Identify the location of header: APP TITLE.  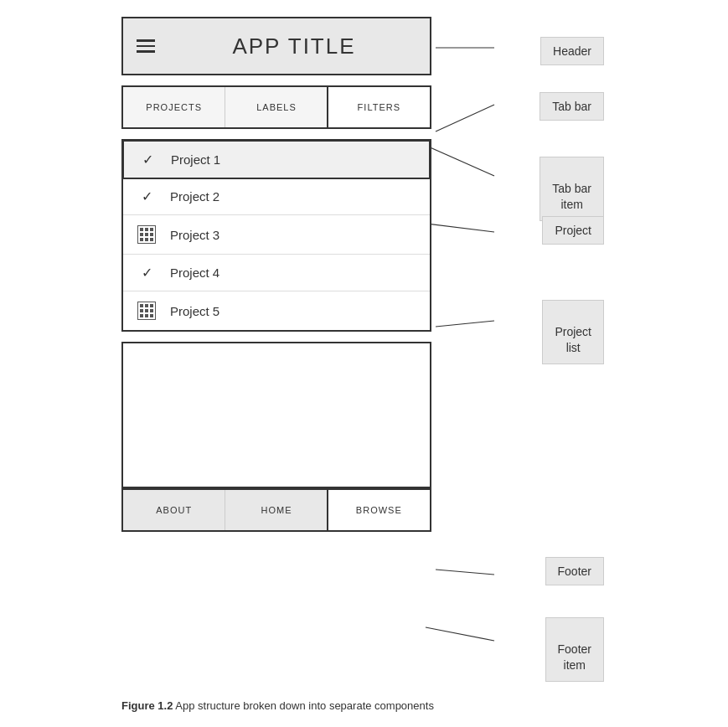
(276, 46).